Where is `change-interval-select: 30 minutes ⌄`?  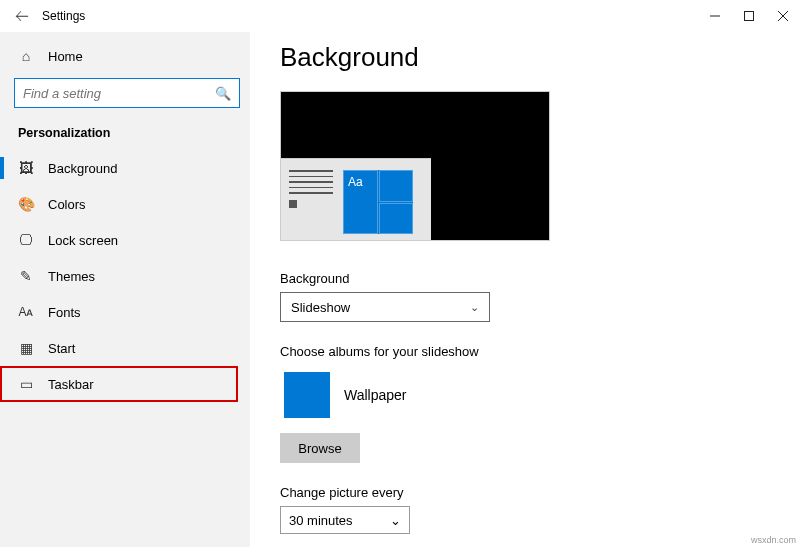 change-interval-select: 30 minutes ⌄ is located at coordinates (345, 520).